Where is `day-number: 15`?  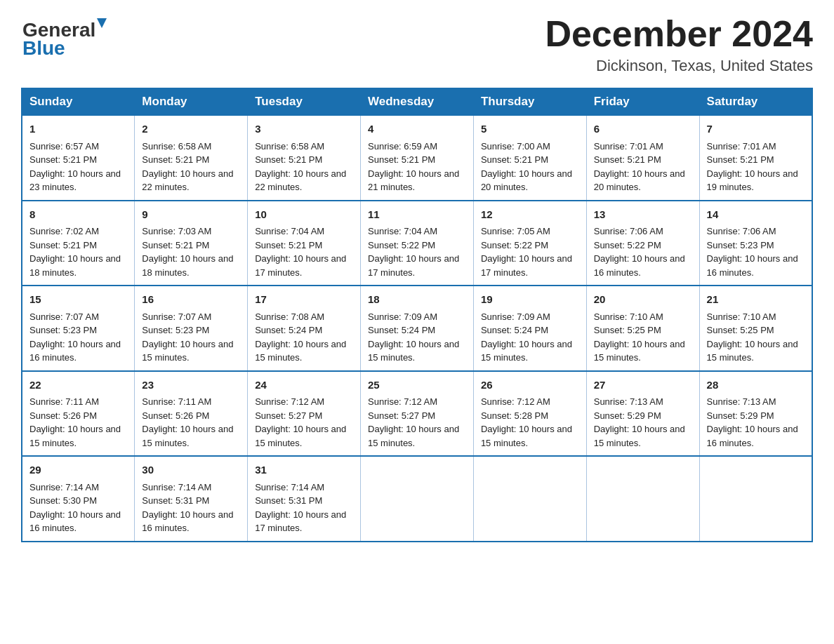 day-number: 15 is located at coordinates (79, 300).